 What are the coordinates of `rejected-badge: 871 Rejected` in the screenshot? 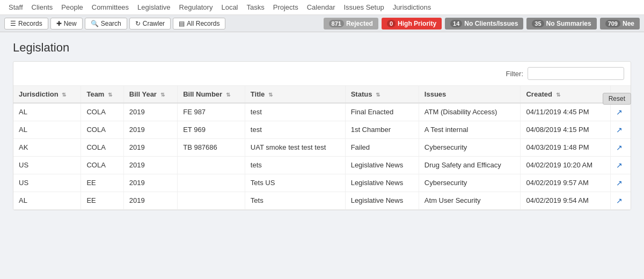 It's located at (351, 24).